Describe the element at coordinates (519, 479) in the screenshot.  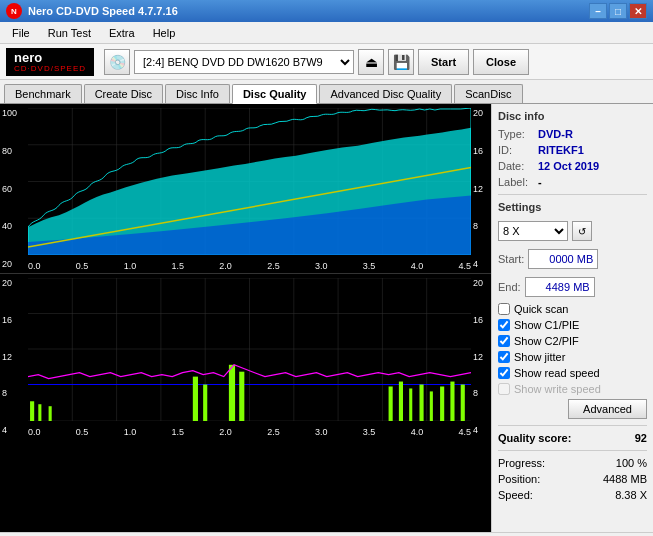
I see `position-label: Position:` at that location.